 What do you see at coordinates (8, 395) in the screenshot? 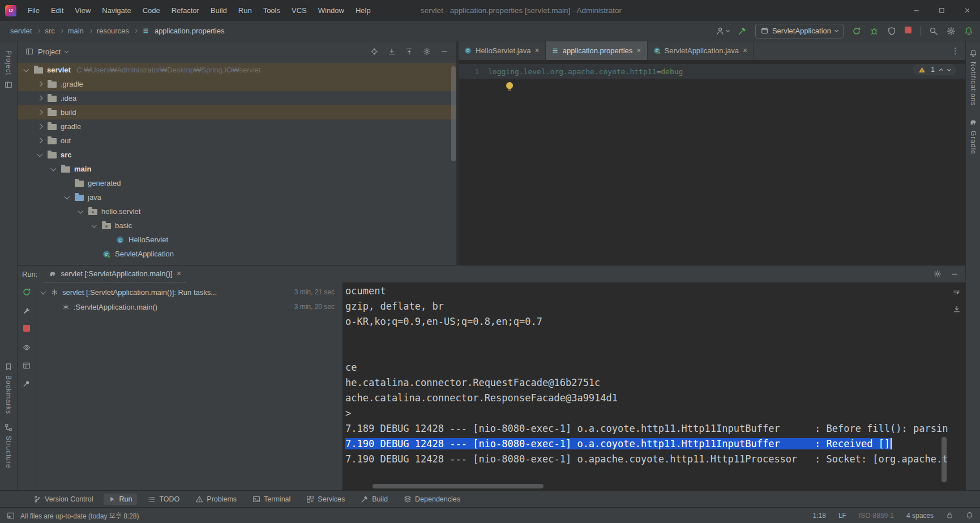
I see `toolwindow-tab-bookmarks: Bookmarks` at bounding box center [8, 395].